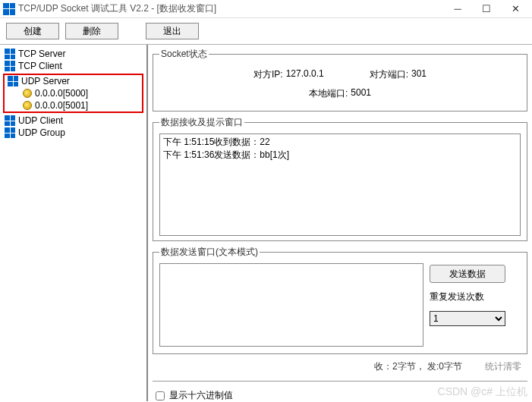 The image size is (532, 402). Describe the element at coordinates (92, 31) in the screenshot. I see `delete-button: 删除` at that location.